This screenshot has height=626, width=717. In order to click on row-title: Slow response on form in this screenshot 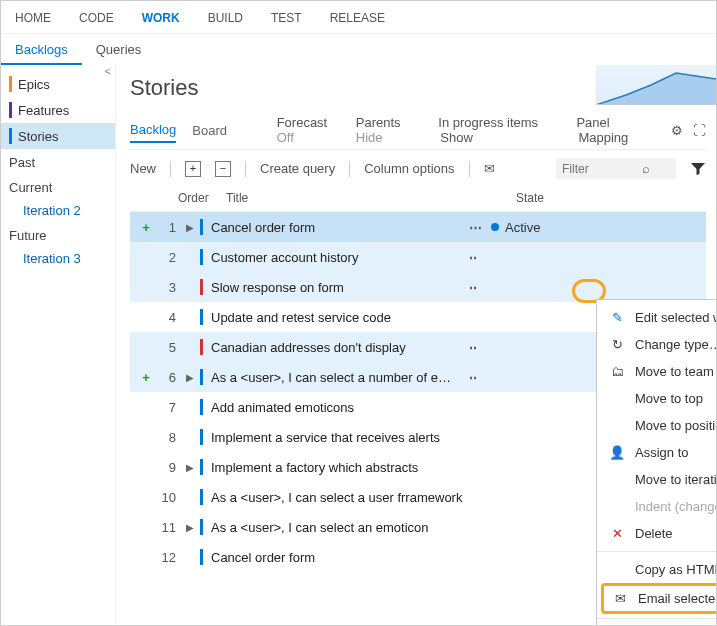, I will do `click(340, 288)`.